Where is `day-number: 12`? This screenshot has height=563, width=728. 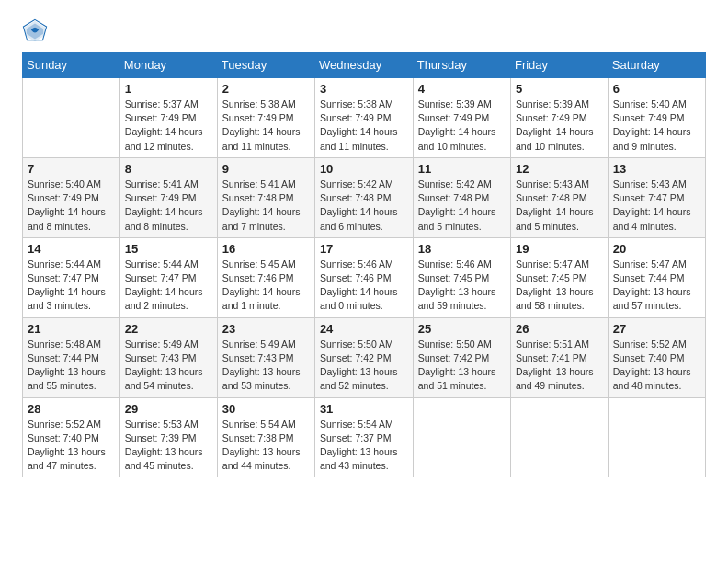
day-number: 12 is located at coordinates (559, 169).